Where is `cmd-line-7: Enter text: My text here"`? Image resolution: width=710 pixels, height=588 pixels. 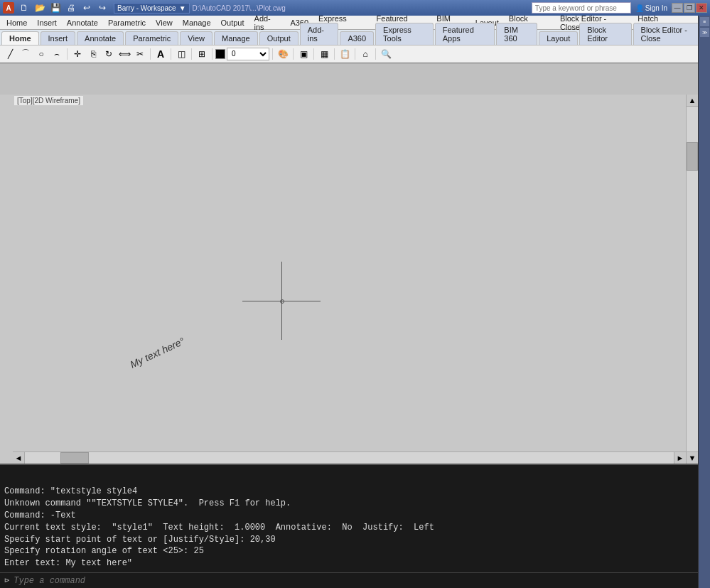
cmd-line-7: Enter text: My text here" is located at coordinates (349, 563).